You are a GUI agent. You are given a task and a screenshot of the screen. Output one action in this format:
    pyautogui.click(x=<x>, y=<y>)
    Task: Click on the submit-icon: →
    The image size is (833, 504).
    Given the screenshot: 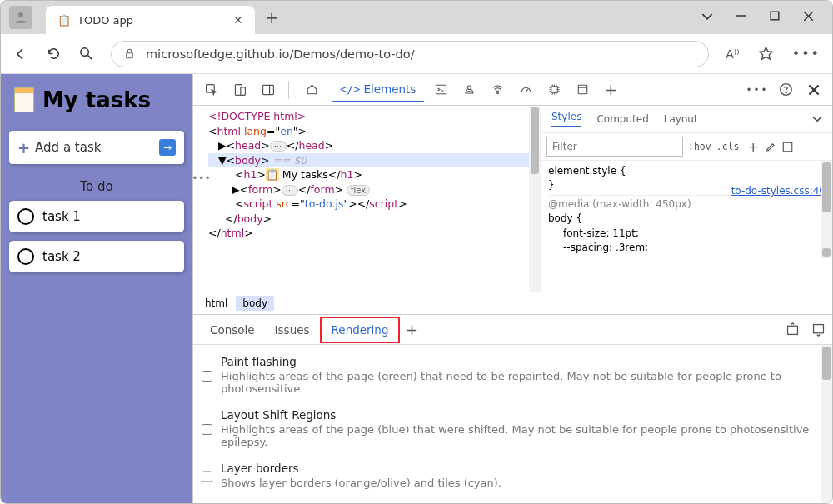 What is the action you would take?
    pyautogui.click(x=167, y=147)
    